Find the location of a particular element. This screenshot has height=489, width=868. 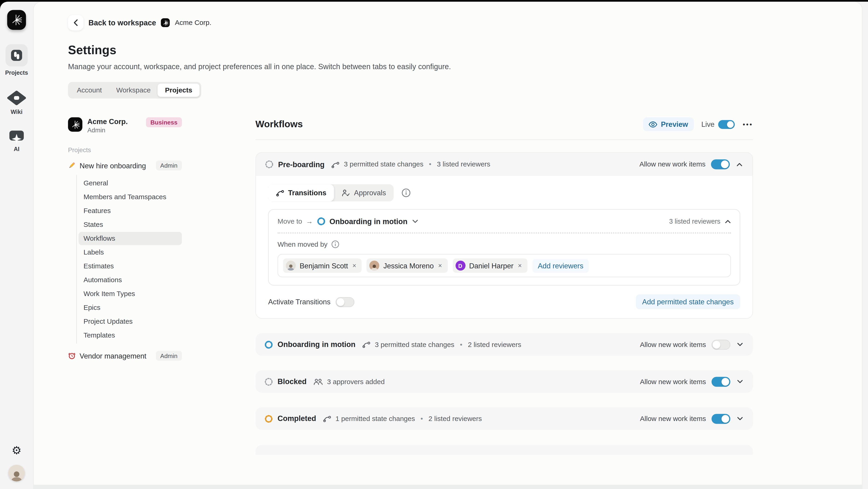

ai-icon is located at coordinates (17, 136).